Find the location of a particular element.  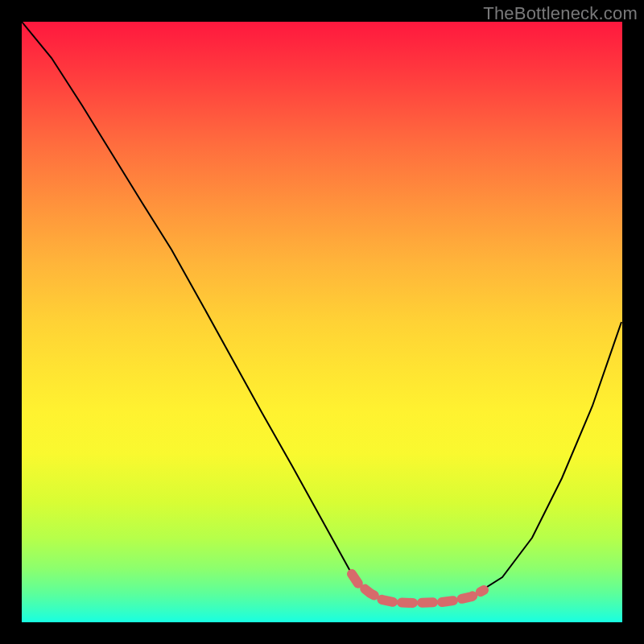

chart-highlight-curve is located at coordinates (418, 588).